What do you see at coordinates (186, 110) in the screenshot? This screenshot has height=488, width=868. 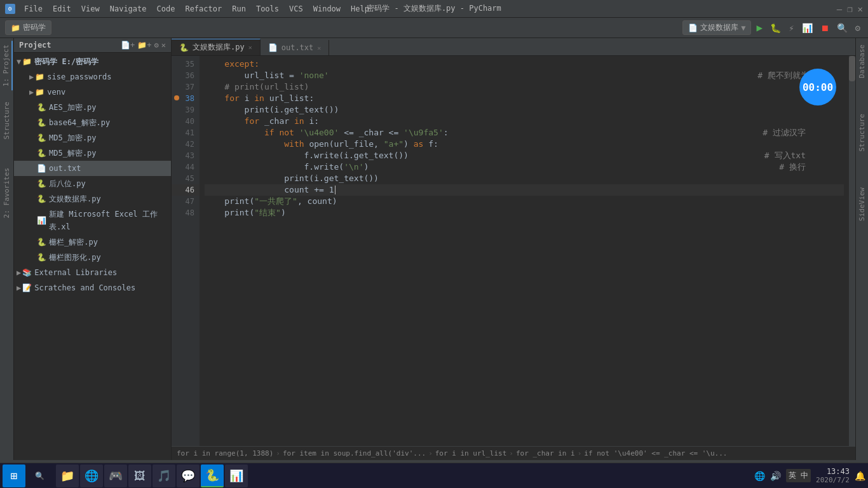 I see `line-num: 39` at bounding box center [186, 110].